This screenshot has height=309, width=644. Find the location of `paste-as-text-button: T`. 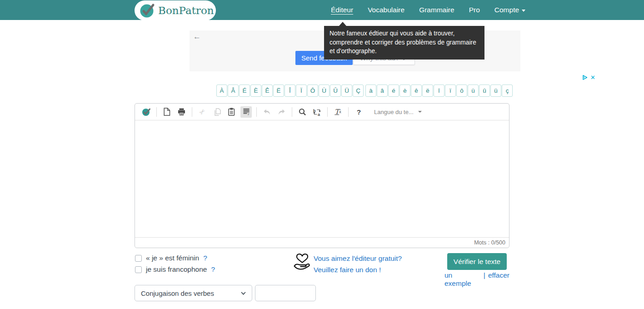

paste-as-text-button: T is located at coordinates (246, 112).